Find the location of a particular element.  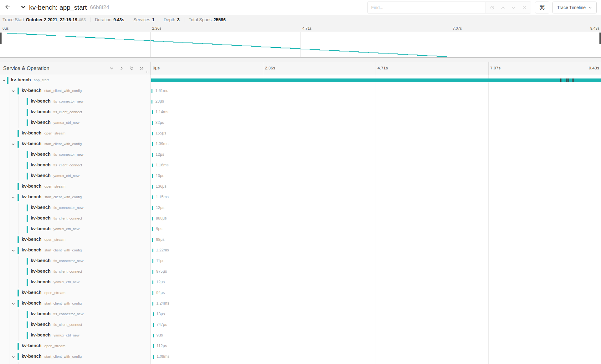

span-timeline-cell: 1.14ms is located at coordinates (376, 112).